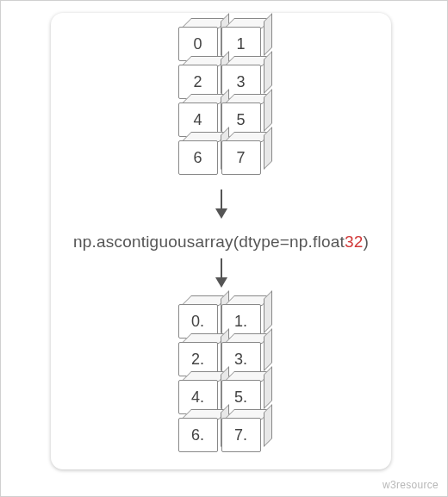 This screenshot has height=497, width=448. What do you see at coordinates (221, 103) in the screenshot?
I see `input-array-grid: 0 1 2 3 4 5 6` at bounding box center [221, 103].